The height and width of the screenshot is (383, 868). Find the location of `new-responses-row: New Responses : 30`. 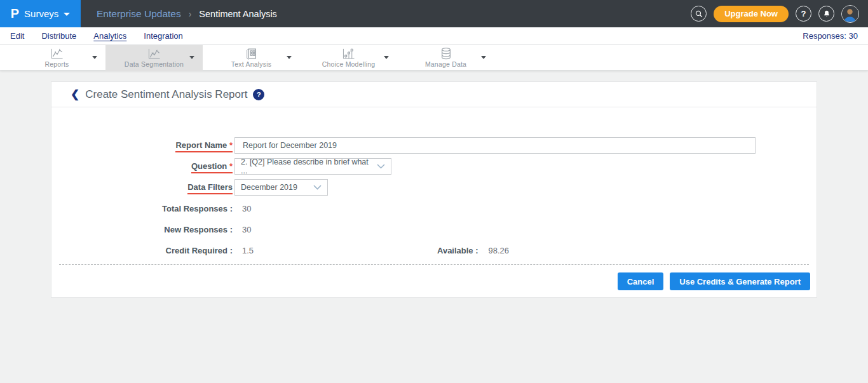

new-responses-row: New Responses : 30 is located at coordinates (434, 229).